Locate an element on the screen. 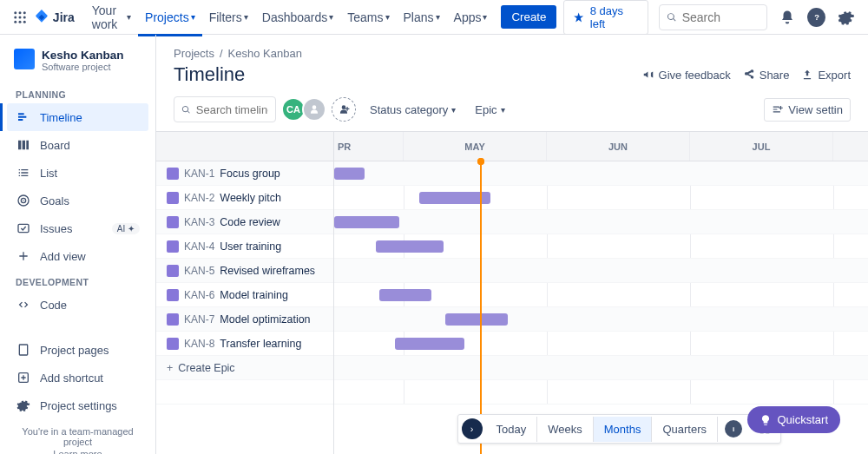 Image resolution: width=868 pixels, height=454 pixels. epic-row: KAN-8Transfer learning is located at coordinates (245, 344).